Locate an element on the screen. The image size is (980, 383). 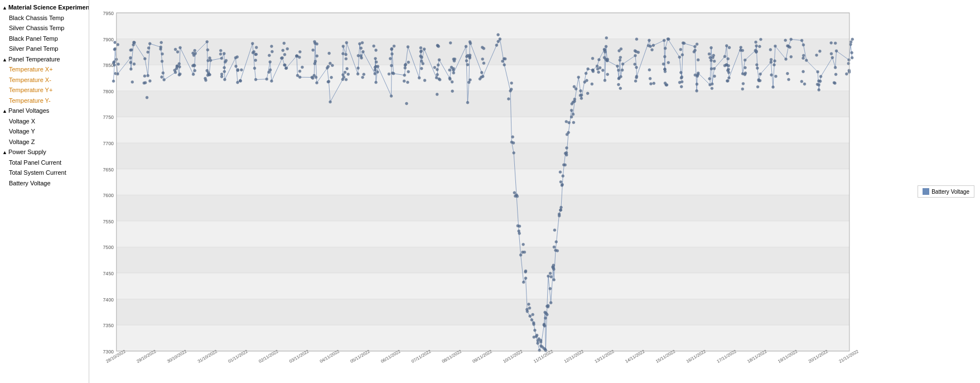
sidebar-item-root: ▲Material Science Experiment is located at coordinates (45, 8).